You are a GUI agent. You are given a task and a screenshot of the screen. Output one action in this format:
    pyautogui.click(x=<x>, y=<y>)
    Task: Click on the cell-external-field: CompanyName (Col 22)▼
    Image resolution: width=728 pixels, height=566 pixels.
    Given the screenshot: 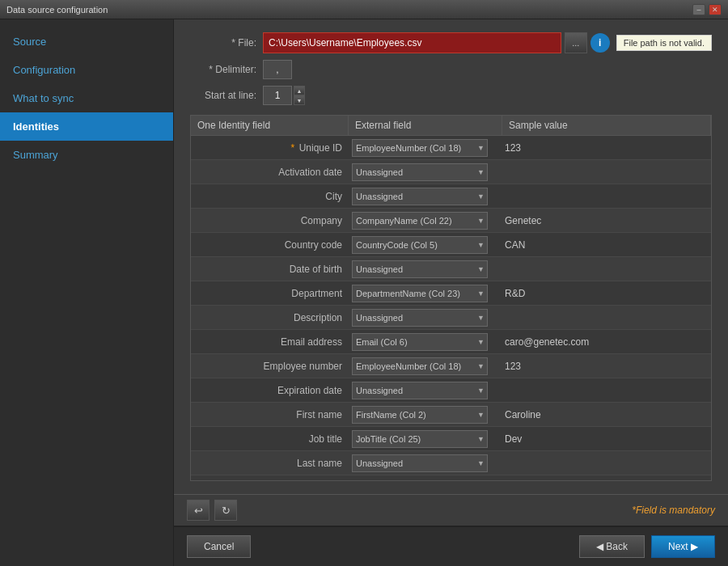 What is the action you would take?
    pyautogui.click(x=424, y=221)
    